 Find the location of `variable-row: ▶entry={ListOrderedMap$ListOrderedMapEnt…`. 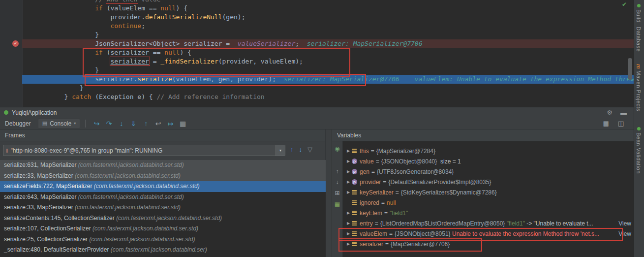

variable-row: ▶entry={ListOrderedMap$ListOrderedMapEnt… is located at coordinates (489, 224).